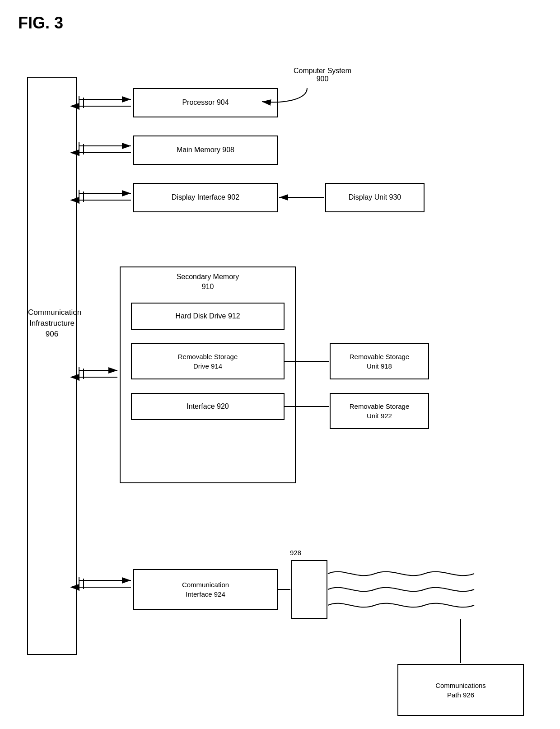  What do you see at coordinates (205, 150) in the screenshot?
I see `main-memory-box: Main Memory 908` at bounding box center [205, 150].